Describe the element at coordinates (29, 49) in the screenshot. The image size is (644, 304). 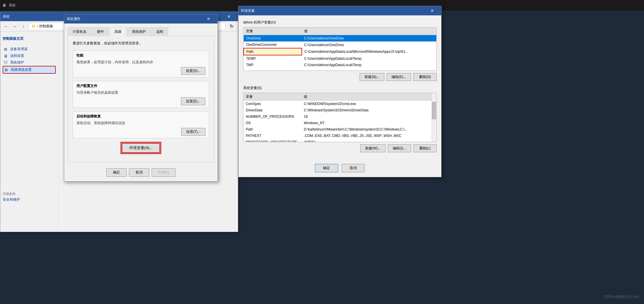
I see `sidebar-item-device-manager: ⚙ 设备管理器` at that location.